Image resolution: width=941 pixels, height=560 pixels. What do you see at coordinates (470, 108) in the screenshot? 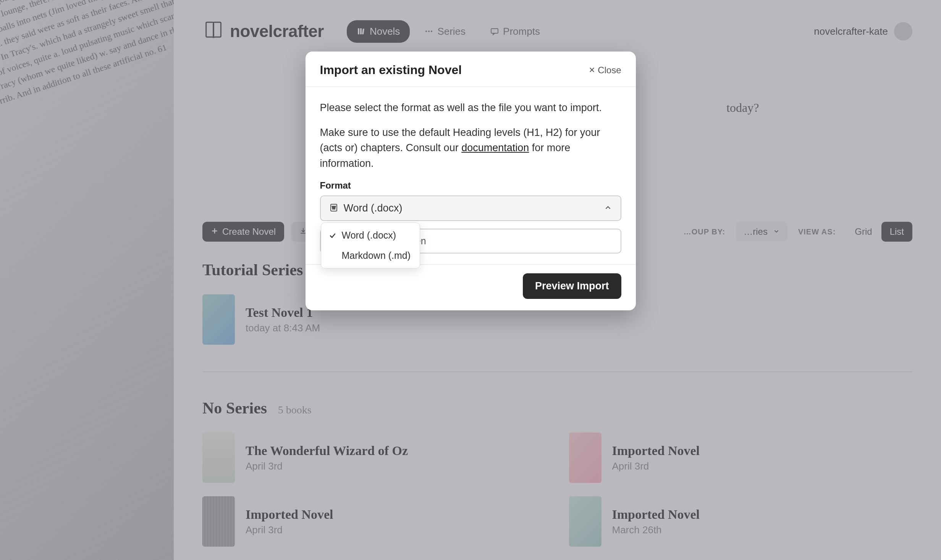
I see `modal-description-1: Please select the format as well as the …` at bounding box center [470, 108].